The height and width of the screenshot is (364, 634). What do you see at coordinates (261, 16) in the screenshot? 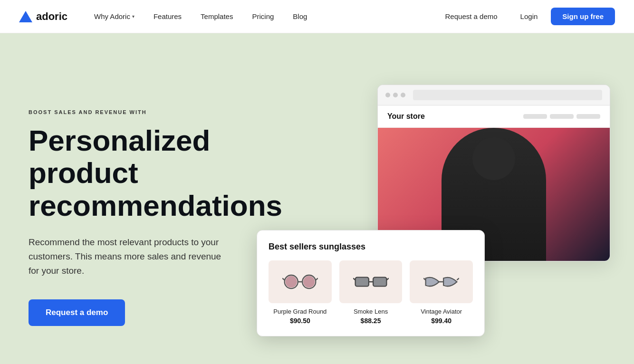
I see `nav-links: Why Adoric ▾ Features Templates Pricing …` at bounding box center [261, 16].